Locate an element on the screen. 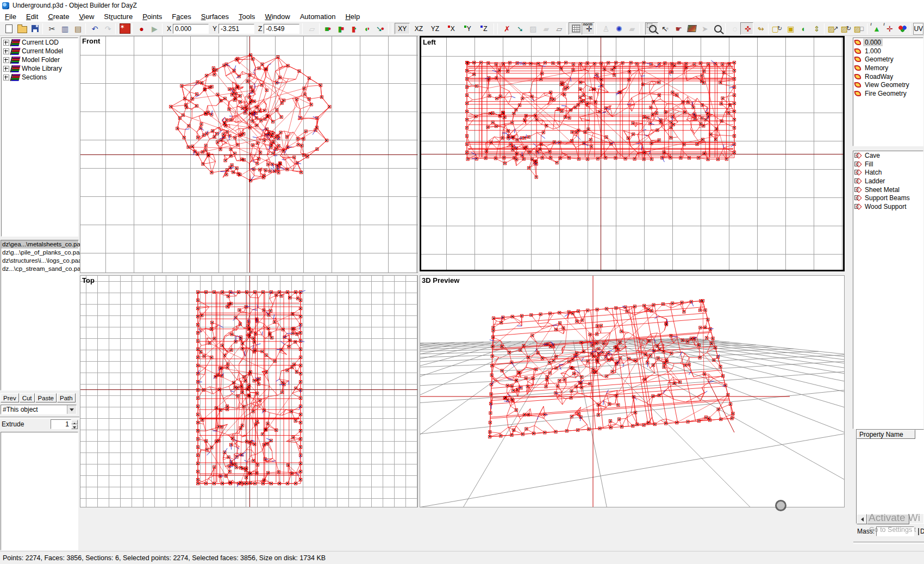  lod-item-memory: Memory is located at coordinates (888, 68).